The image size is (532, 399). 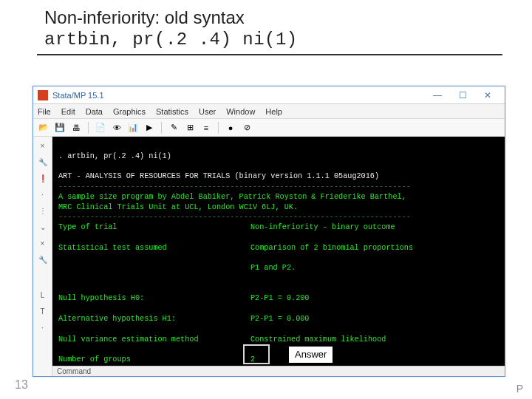 What do you see at coordinates (178, 207) in the screenshot?
I see `desc2: MRC Clinical Trials Unit at UCL, London …` at bounding box center [178, 207].